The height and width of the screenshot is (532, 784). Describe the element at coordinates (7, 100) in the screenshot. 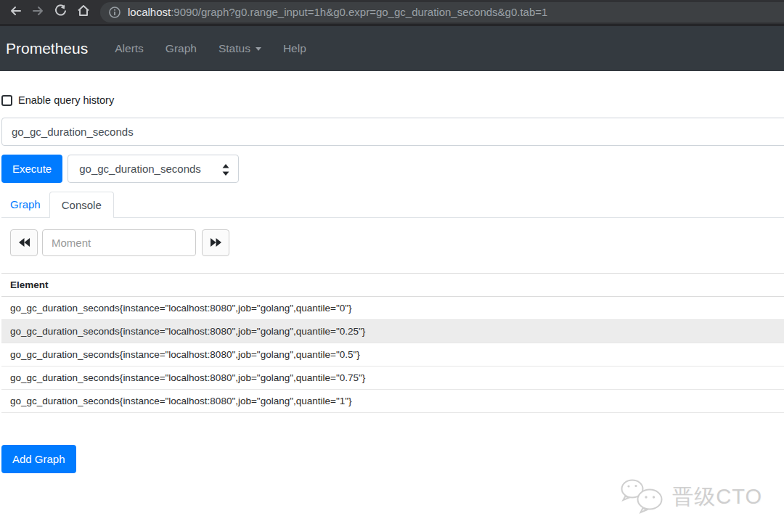

I see `enable-query-history-checkbox` at that location.